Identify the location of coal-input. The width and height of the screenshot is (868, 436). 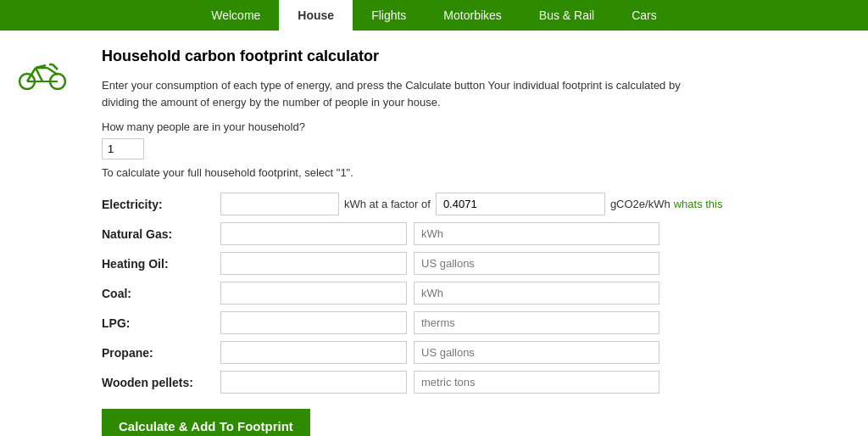
(314, 293).